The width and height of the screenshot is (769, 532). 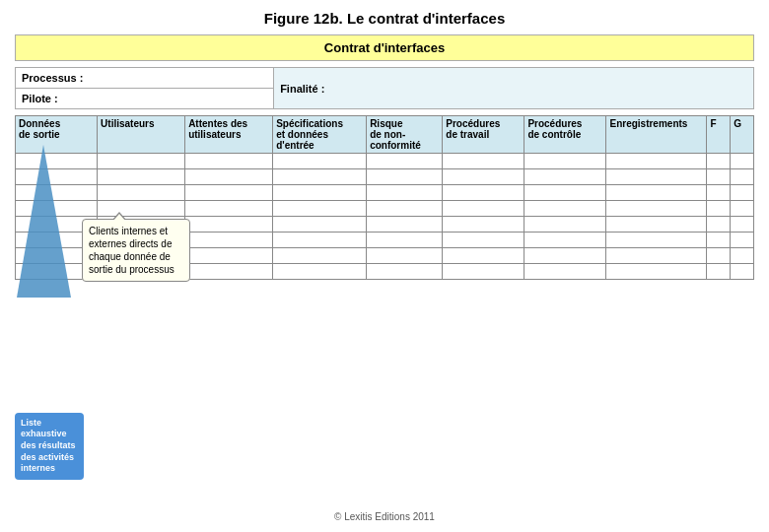 What do you see at coordinates (136, 250) in the screenshot?
I see `utilisateurs-tooltip: Clients internes et externes directs de …` at bounding box center [136, 250].